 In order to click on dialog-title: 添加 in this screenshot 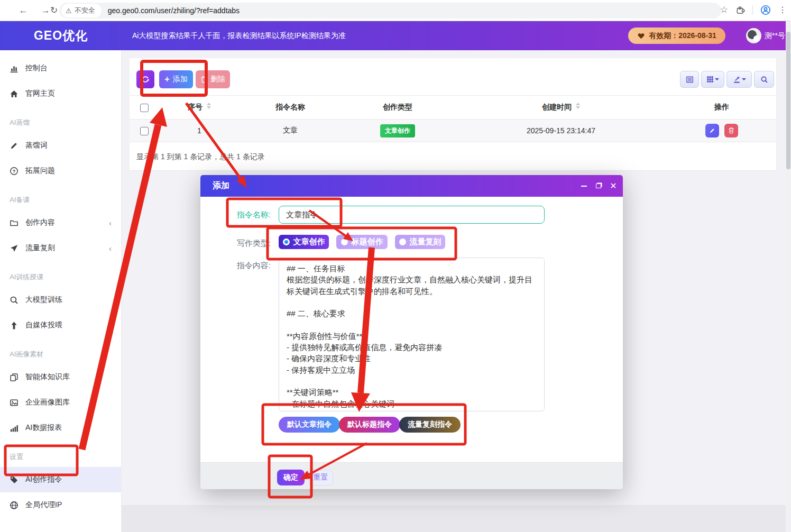, I will do `click(221, 186)`.